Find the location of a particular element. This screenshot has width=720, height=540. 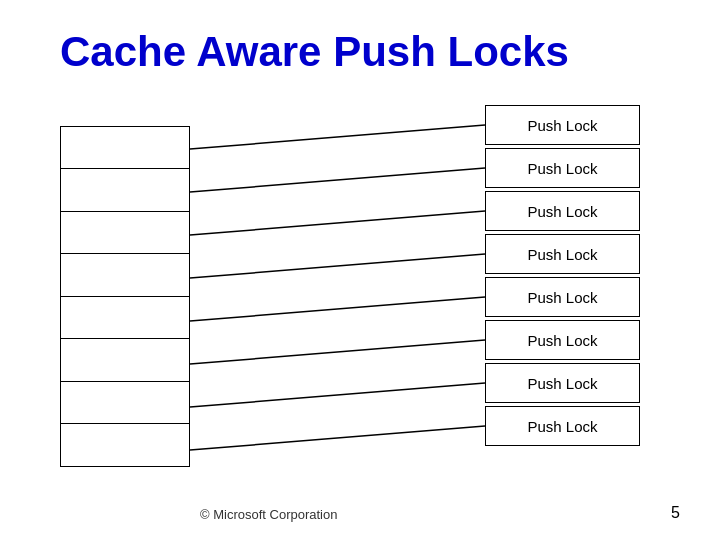

push-lock-box-1: Push Lock is located at coordinates (562, 125).